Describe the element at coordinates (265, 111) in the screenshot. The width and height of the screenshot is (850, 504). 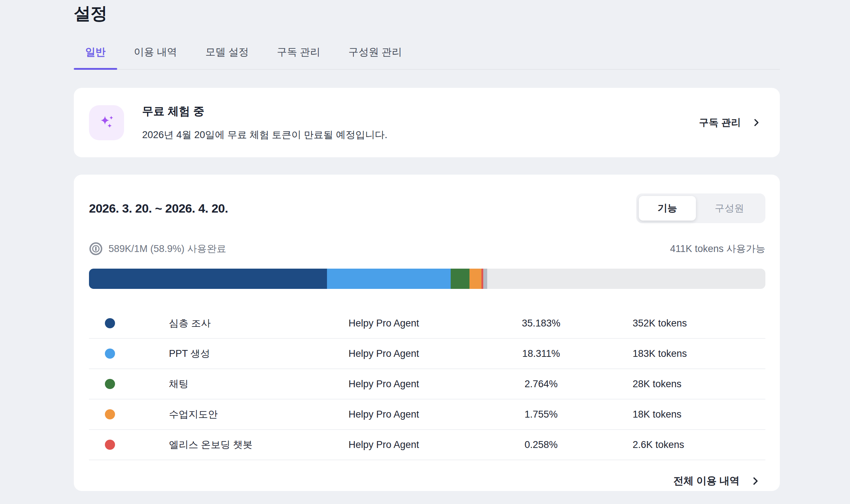
I see `trial-title: 무료 체험 중` at that location.